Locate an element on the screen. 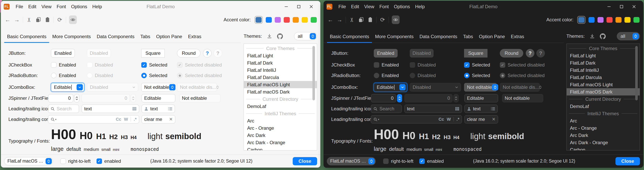  themes-filter-arrow-button is located at coordinates (636, 36).